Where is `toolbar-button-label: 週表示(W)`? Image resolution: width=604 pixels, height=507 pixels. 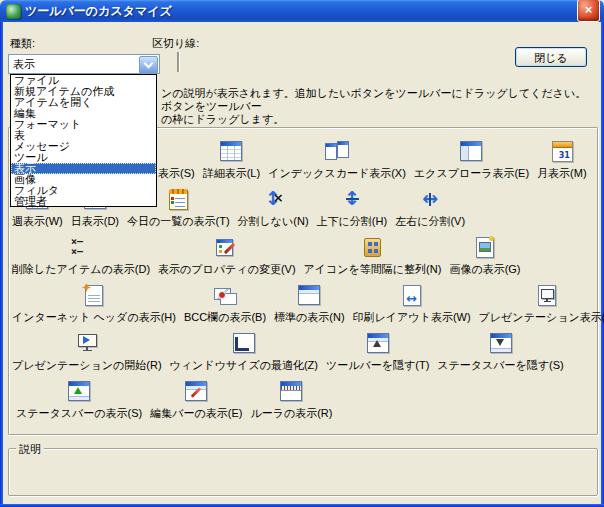
toolbar-button-label: 週表示(W) is located at coordinates (38, 222).